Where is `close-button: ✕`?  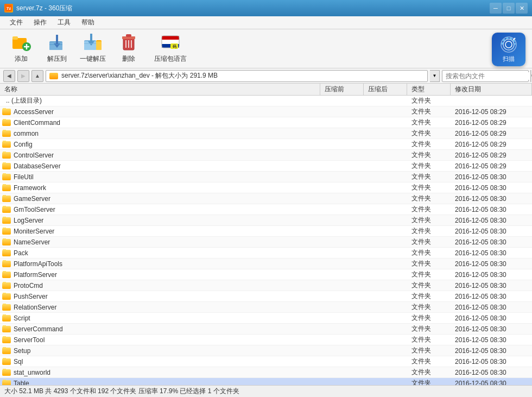
close-button: ✕ is located at coordinates (522, 8).